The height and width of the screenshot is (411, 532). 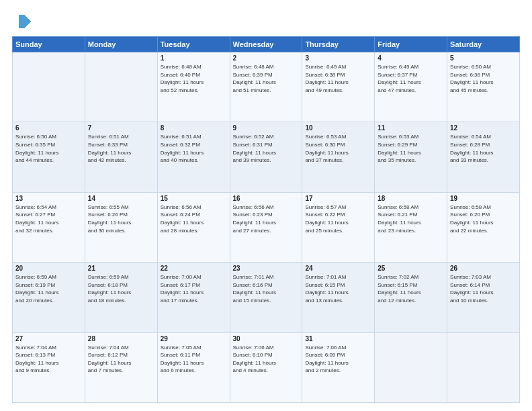 What do you see at coordinates (411, 219) in the screenshot?
I see `day-info: Sunrise: 6:58 AM Sunset: 6:21 PM Dayligh…` at bounding box center [411, 219].